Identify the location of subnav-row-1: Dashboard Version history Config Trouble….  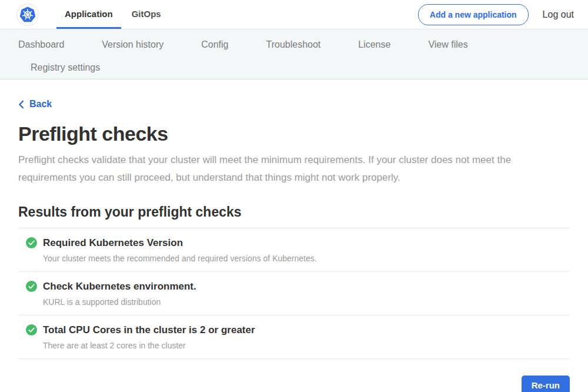
(294, 45).